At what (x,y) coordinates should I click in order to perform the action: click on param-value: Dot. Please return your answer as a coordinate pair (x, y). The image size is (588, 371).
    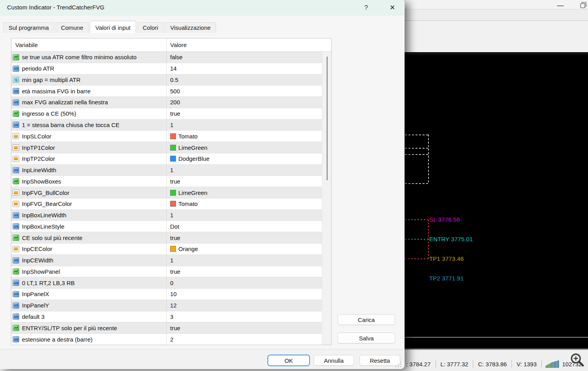
    Looking at the image, I should click on (175, 227).